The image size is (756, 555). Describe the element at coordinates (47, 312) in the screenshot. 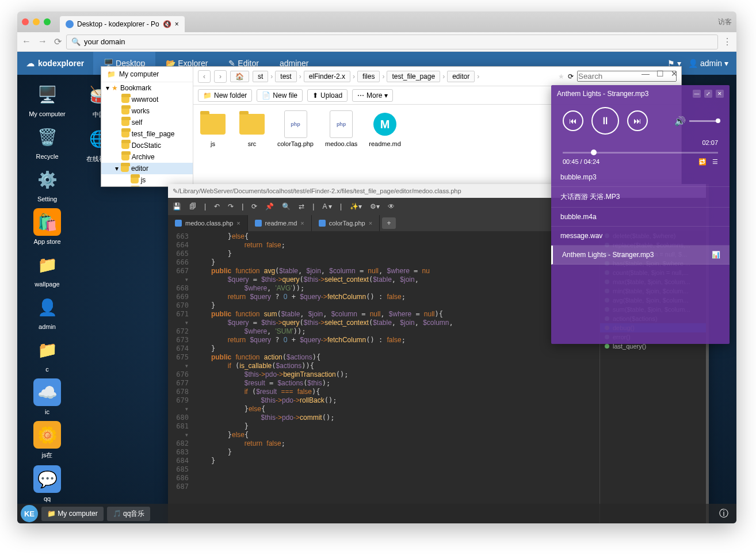

I see `desktop-icon-admin: 👤admin` at that location.